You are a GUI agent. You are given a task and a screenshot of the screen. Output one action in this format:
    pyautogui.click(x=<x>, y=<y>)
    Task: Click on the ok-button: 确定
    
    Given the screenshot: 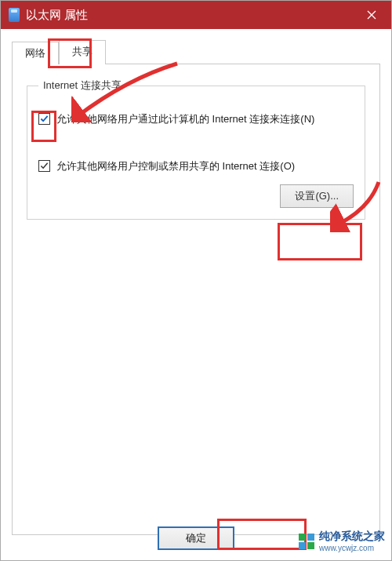 What is the action you would take?
    pyautogui.click(x=196, y=538)
    